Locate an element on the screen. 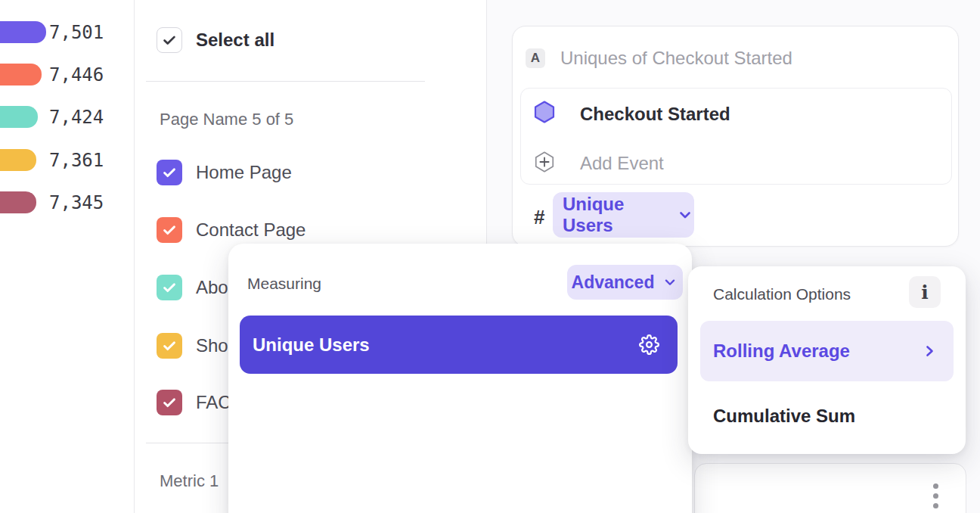 The width and height of the screenshot is (980, 513). measurement-value: Unique Users is located at coordinates (616, 215).